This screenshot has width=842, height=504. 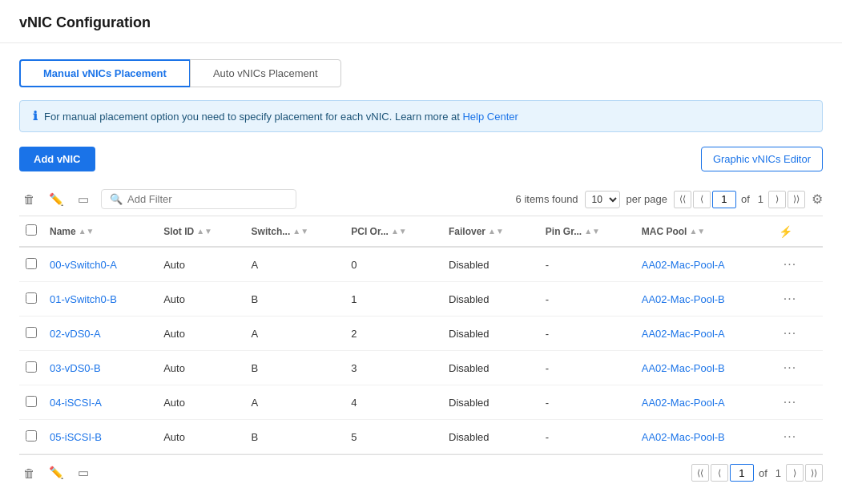 I want to click on row-pin-group-5: -, so click(x=587, y=437).